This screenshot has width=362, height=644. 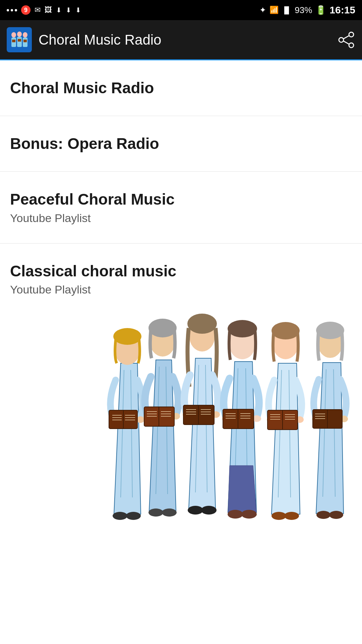 I want to click on status-bar: 9 ✉ 🖼 ⬇ ⬇ ⬇ ✦ 📶 ▐▌ 93% 🔋 16:15, so click(x=181, y=10).